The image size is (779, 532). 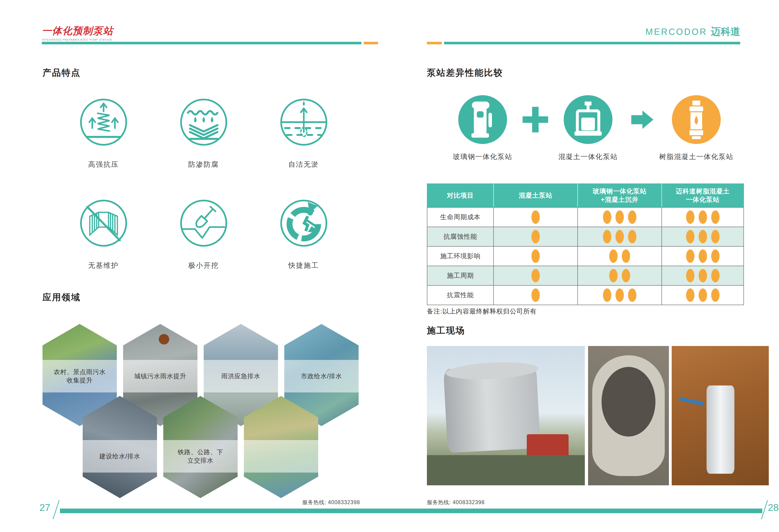 I want to click on construction-photo-excavation, so click(x=720, y=416).